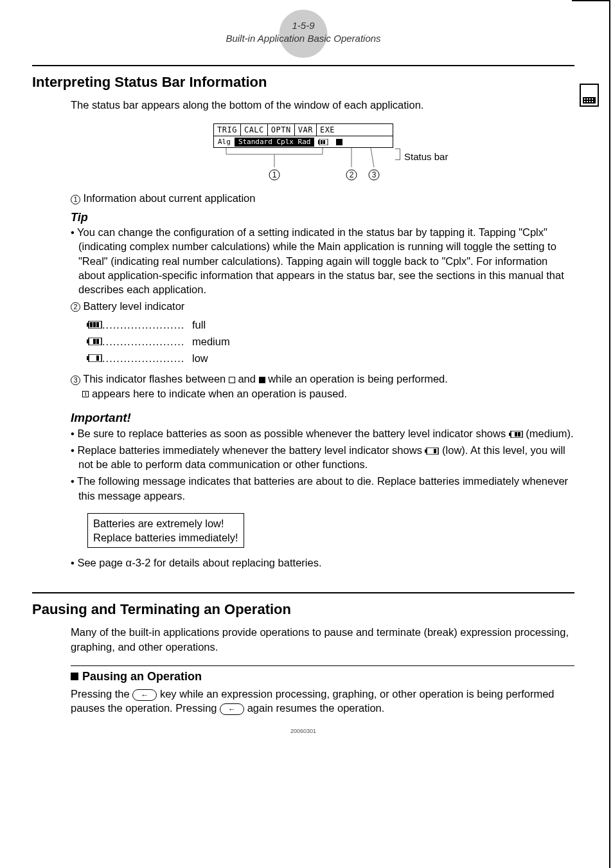 This screenshot has width=613, height=868. What do you see at coordinates (323, 386) in the screenshot?
I see `item-3: 3 This indicator flashes between and whi…` at bounding box center [323, 386].